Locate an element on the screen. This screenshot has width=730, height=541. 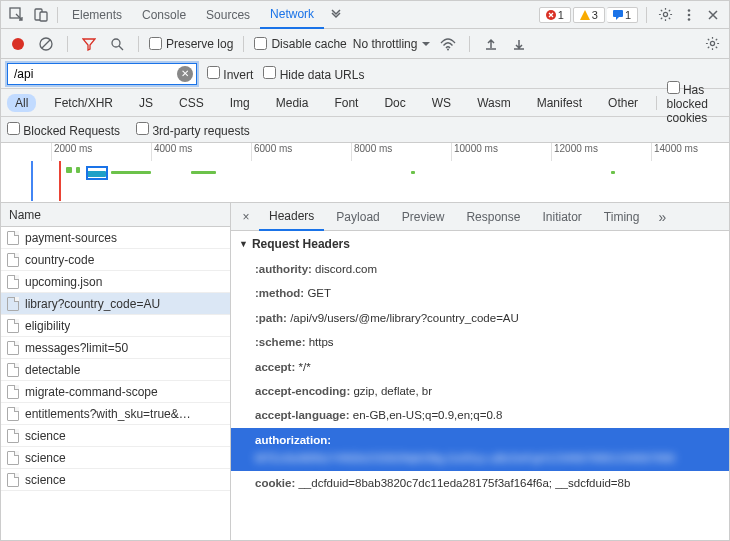
blocked-cookies-checkbox: Has blocked cookies is located at coordinates (695, 103).